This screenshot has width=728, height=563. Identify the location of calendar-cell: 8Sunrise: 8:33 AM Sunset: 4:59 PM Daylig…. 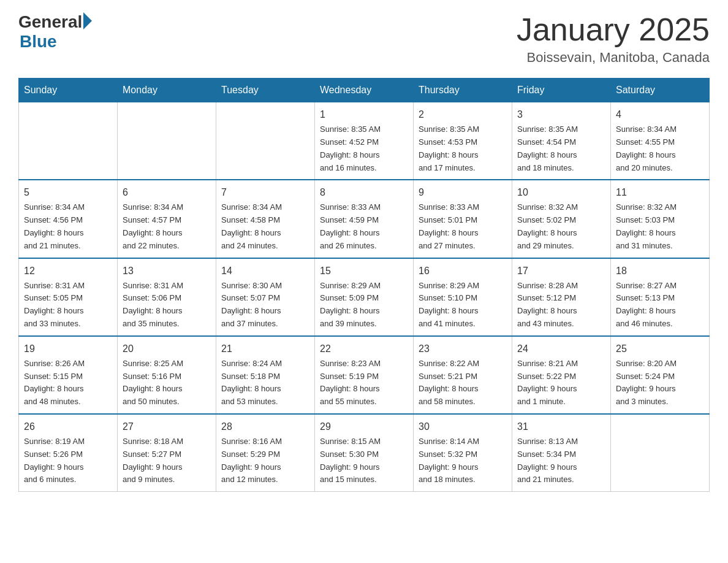
(364, 218).